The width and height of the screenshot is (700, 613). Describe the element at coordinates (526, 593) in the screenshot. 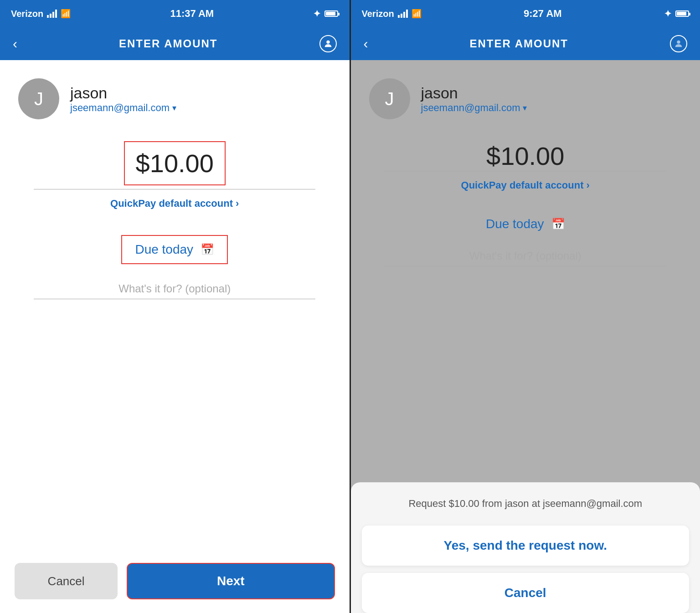

I see `confirm-cancel-button: Cancel` at that location.